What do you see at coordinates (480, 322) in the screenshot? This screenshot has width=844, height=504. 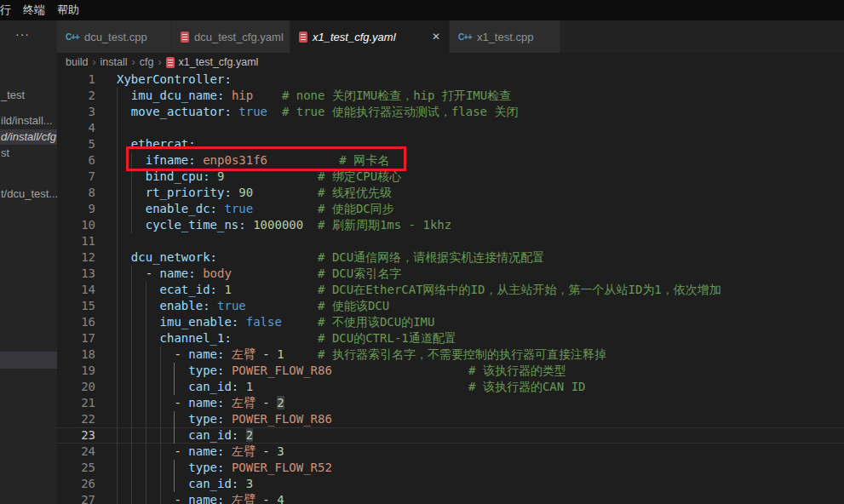 I see `code-content: imu_enable: false# 不使用该DCU的IMU` at bounding box center [480, 322].